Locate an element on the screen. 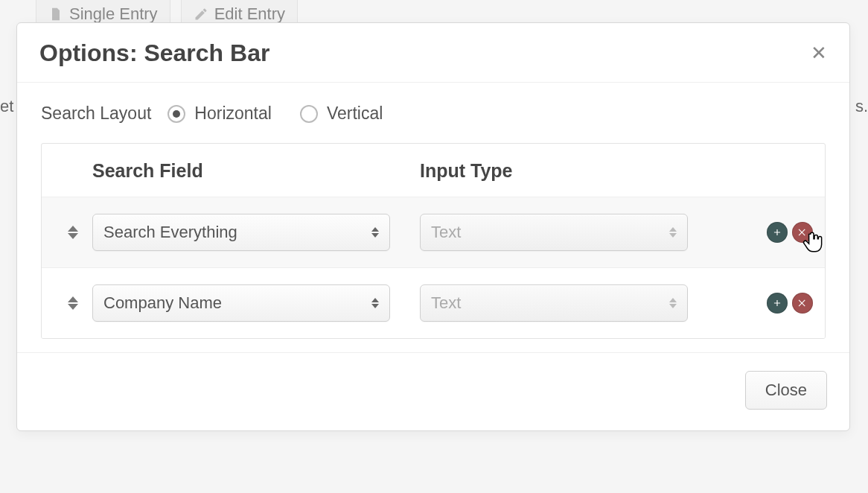  layout-radio-vertical: Vertical is located at coordinates (341, 113).